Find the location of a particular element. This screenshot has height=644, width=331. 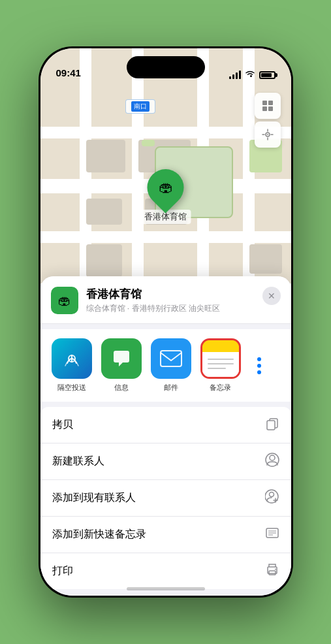

action-new-contact: 新建联系人 is located at coordinates (166, 462).